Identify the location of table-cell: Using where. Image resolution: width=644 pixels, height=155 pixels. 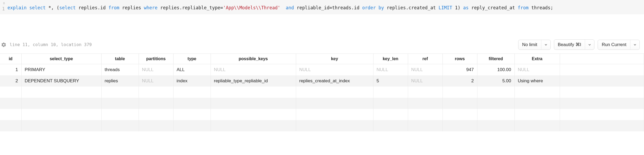
(537, 81).